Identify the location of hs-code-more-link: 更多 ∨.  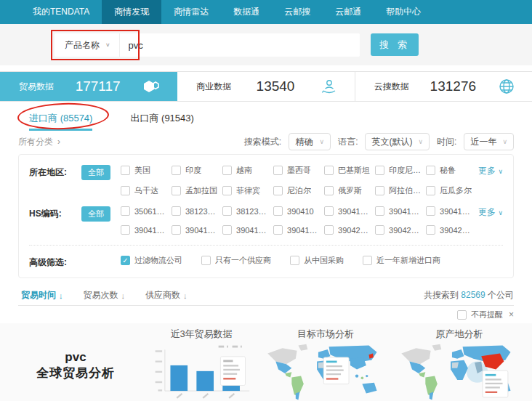
(491, 212).